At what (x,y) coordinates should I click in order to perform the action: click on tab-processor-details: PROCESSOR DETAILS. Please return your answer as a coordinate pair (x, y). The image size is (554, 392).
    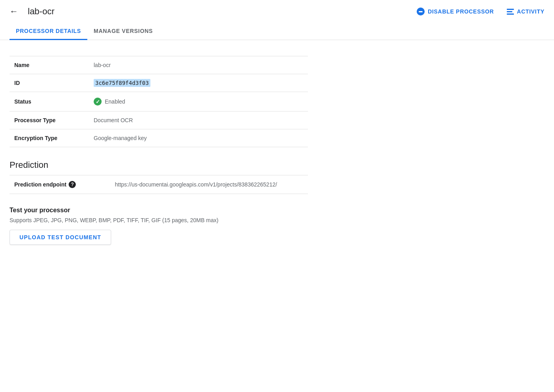
    Looking at the image, I should click on (48, 32).